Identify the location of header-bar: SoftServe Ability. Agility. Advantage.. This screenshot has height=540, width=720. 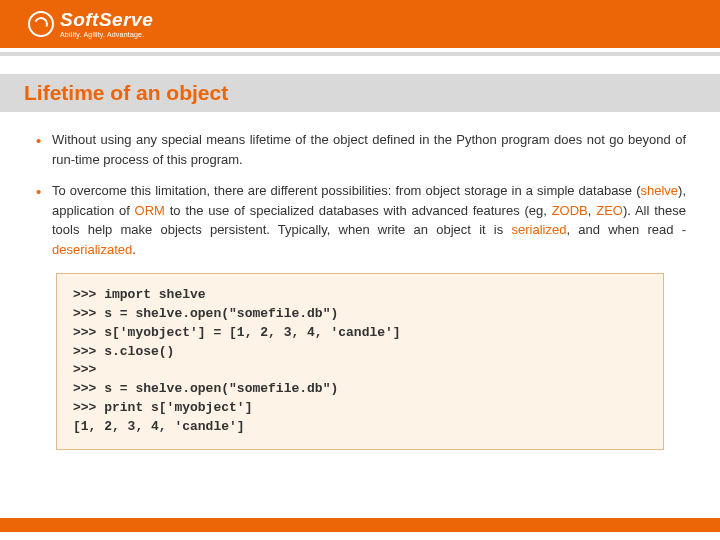
(360, 24).